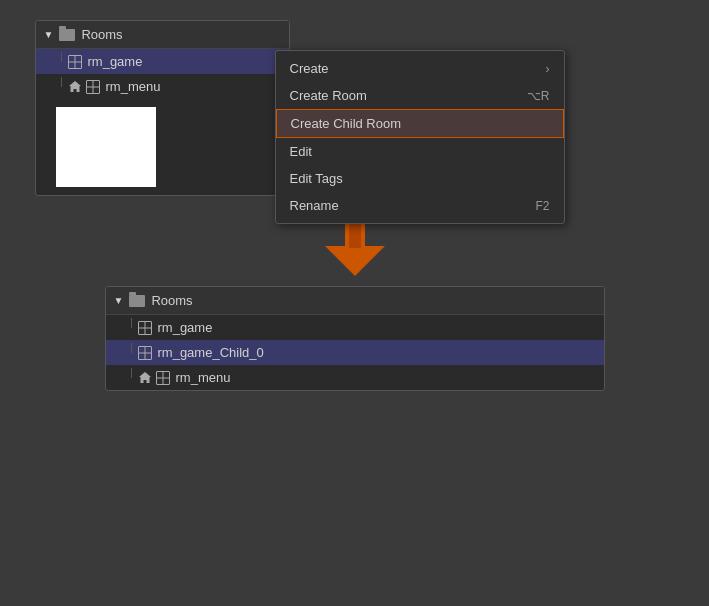 Image resolution: width=709 pixels, height=606 pixels. Describe the element at coordinates (542, 206) in the screenshot. I see `menu-shortcut: F2` at that location.